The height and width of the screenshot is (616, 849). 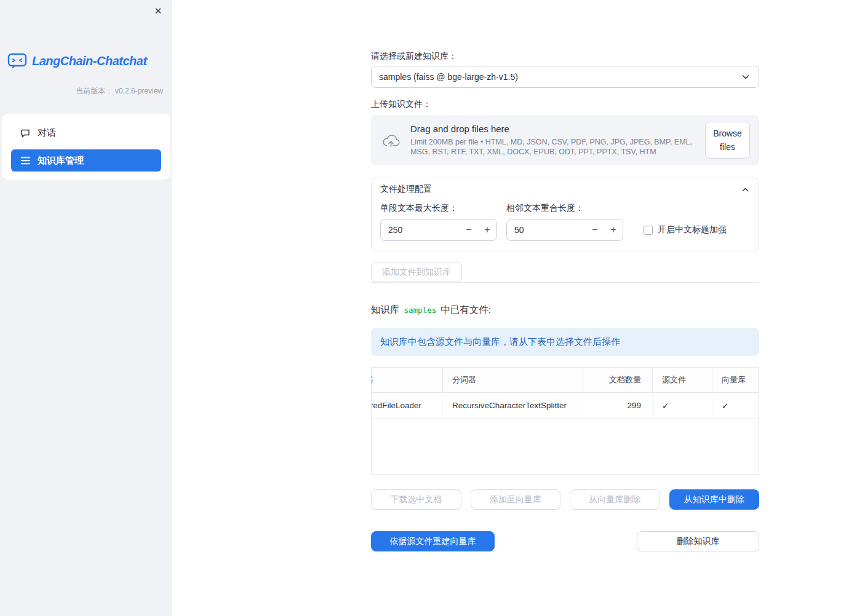 I want to click on table-header-row: 文档加载器 分词器 文档数量 源文件 向量库, so click(x=565, y=380).